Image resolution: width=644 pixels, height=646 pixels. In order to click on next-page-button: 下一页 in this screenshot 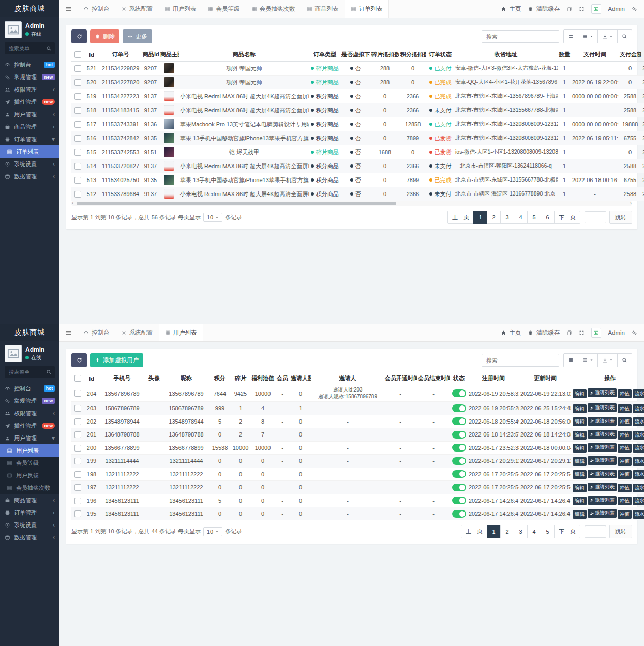, I will do `click(567, 532)`.